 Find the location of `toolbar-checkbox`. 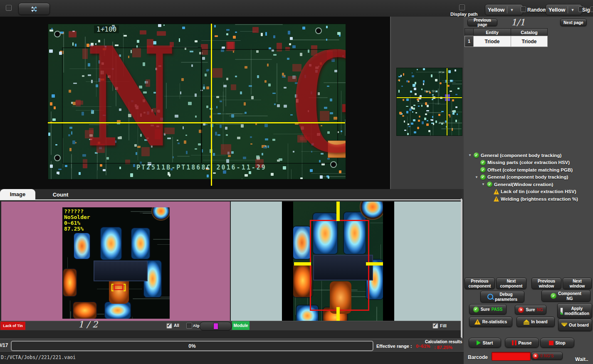

toolbar-checkbox is located at coordinates (9, 8).